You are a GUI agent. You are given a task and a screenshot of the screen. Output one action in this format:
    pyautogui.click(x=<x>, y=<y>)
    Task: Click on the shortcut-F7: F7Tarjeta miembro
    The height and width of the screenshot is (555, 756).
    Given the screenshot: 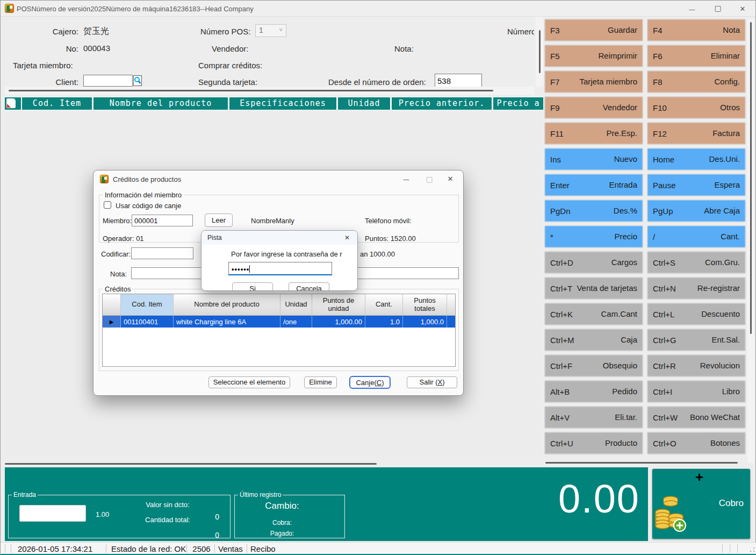 What is the action you would take?
    pyautogui.click(x=594, y=82)
    